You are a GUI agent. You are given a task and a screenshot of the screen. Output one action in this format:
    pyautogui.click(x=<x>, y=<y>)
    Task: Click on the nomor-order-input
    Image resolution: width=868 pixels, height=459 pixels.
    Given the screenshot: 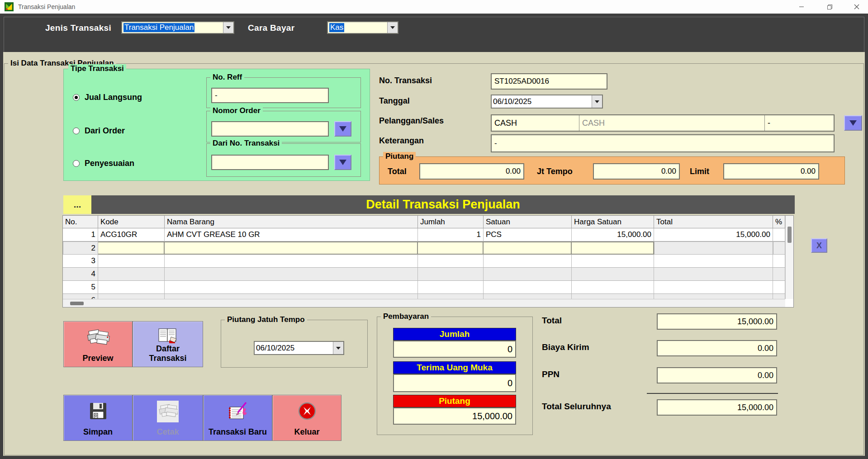 What is the action you would take?
    pyautogui.click(x=270, y=129)
    